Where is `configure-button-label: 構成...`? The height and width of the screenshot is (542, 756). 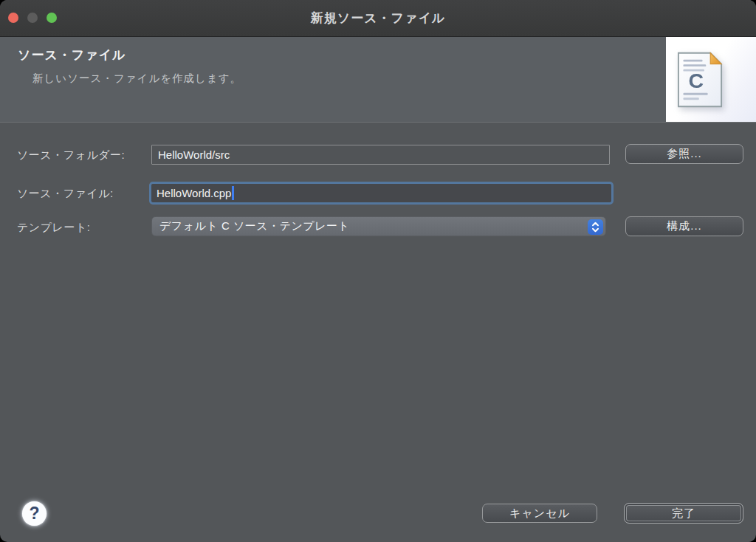
configure-button-label: 構成... is located at coordinates (684, 226).